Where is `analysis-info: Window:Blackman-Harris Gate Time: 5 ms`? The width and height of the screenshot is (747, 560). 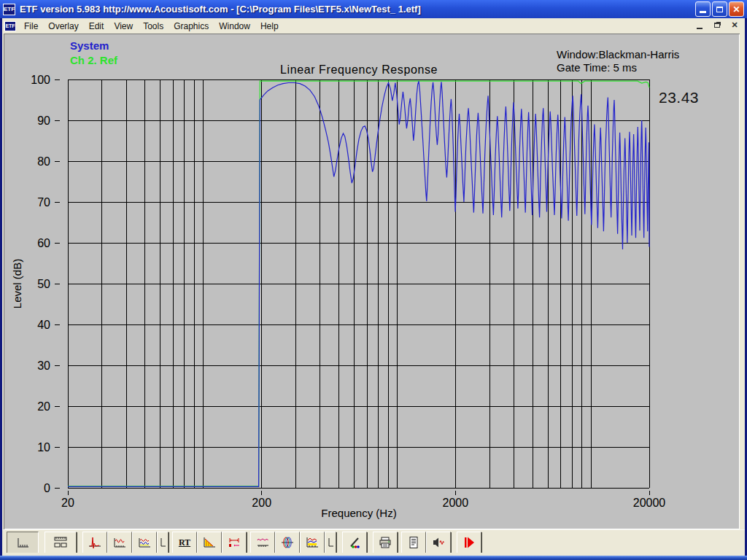 analysis-info: Window:Blackman-Harris Gate Time: 5 ms is located at coordinates (618, 61).